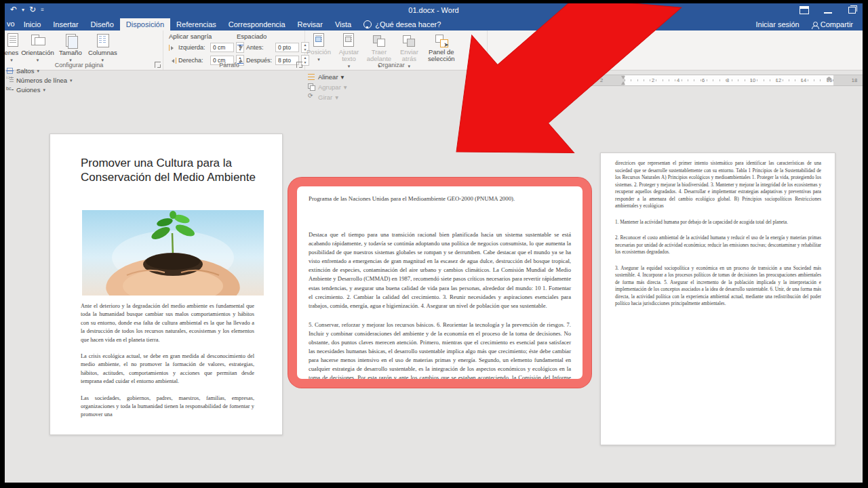 This screenshot has height=488, width=868. What do you see at coordinates (434, 1) in the screenshot?
I see `video-letterbox-top` at bounding box center [434, 1].